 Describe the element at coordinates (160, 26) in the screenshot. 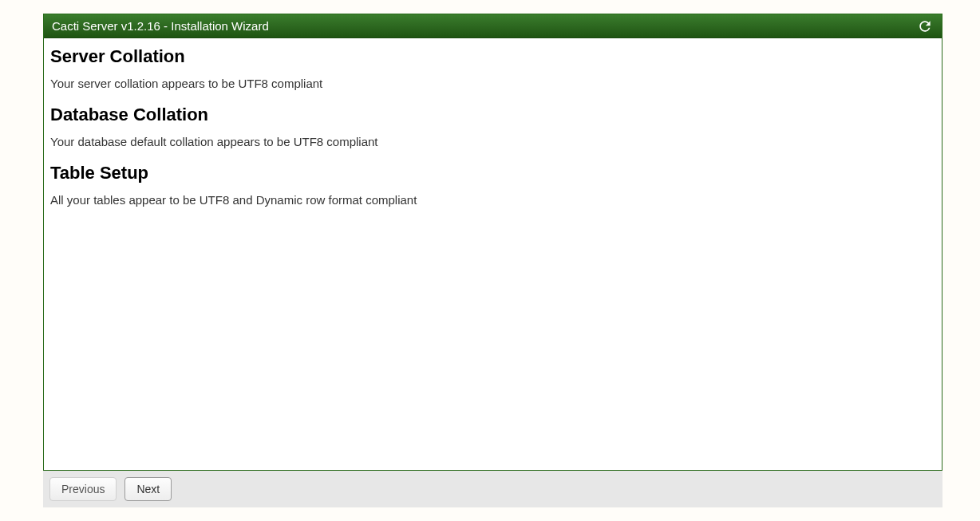

I see `wizard-title: Cacti Server v1.2.16 - Installation Wiza…` at that location.